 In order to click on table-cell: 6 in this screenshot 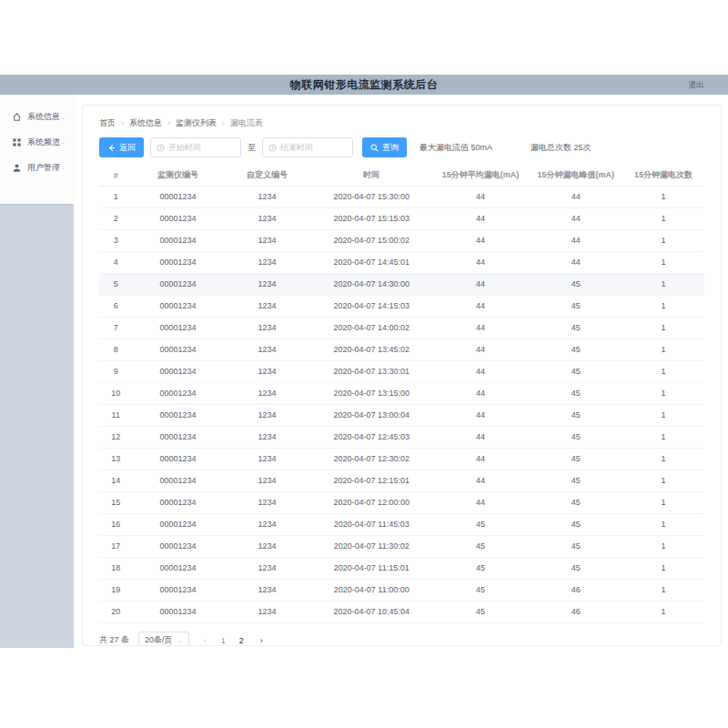, I will do `click(116, 306)`.